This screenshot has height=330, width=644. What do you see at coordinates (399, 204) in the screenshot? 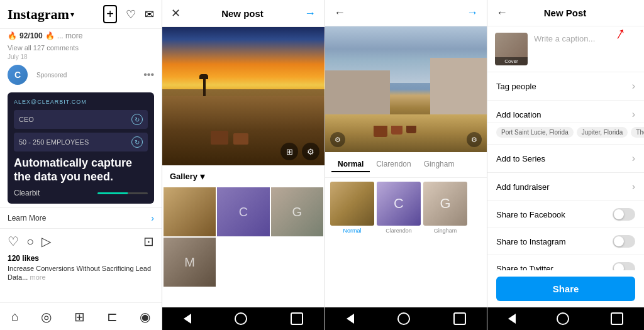
I see `filter-clarendon-thumb: C` at bounding box center [399, 204].